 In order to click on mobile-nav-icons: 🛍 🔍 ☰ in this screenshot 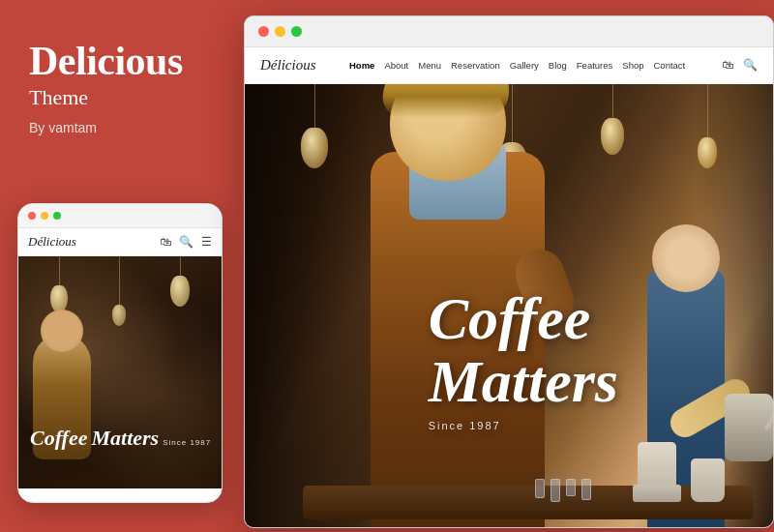, I will do `click(186, 242)`.